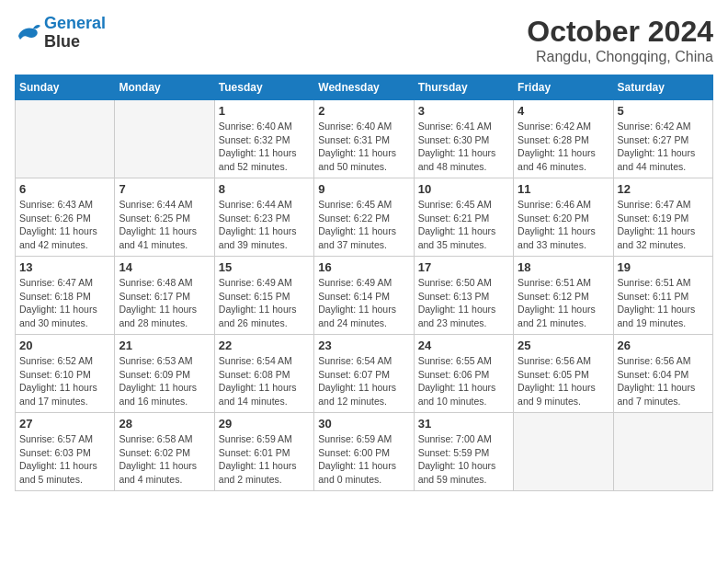 Image resolution: width=728 pixels, height=563 pixels. Describe the element at coordinates (364, 460) in the screenshot. I see `day-info: Sunrise: 6:59 AM Sunset: 6:00 PM Dayligh…` at that location.